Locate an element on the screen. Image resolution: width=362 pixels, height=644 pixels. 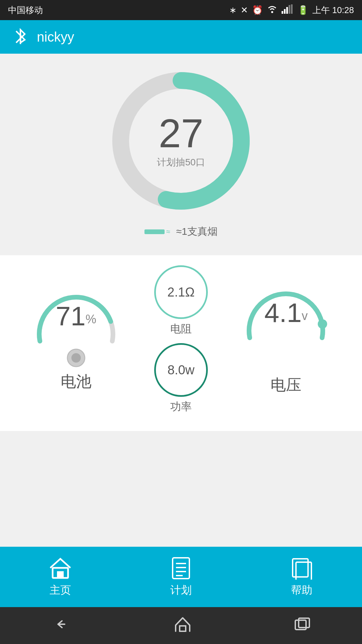
battery-value-container: 71% is located at coordinates (76, 316).